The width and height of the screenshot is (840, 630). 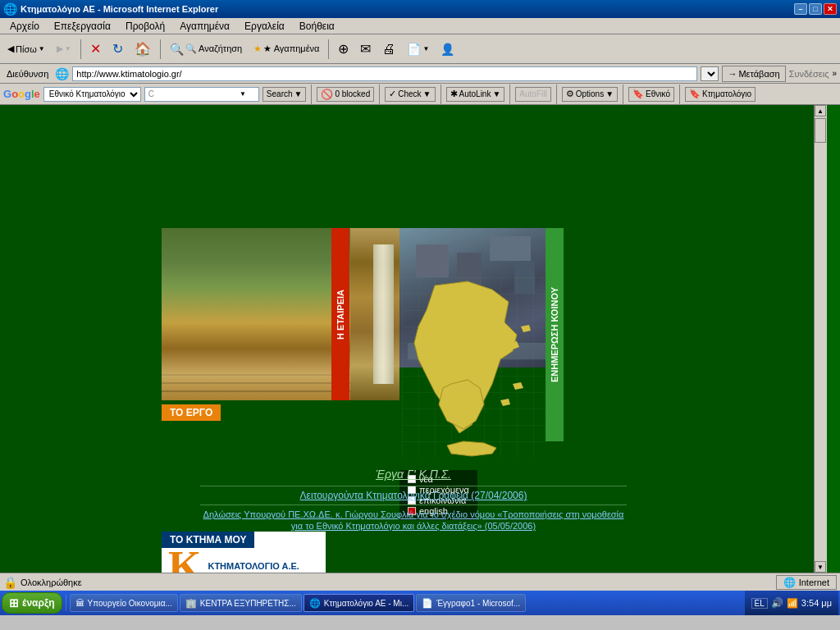 I want to click on forward-button: ▶ ▼, so click(x=64, y=49).